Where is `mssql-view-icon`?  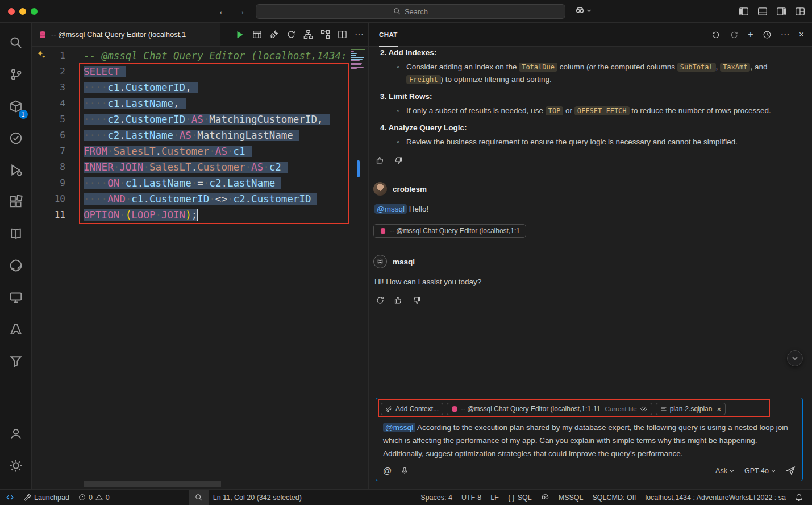
mssql-view-icon is located at coordinates (16, 361).